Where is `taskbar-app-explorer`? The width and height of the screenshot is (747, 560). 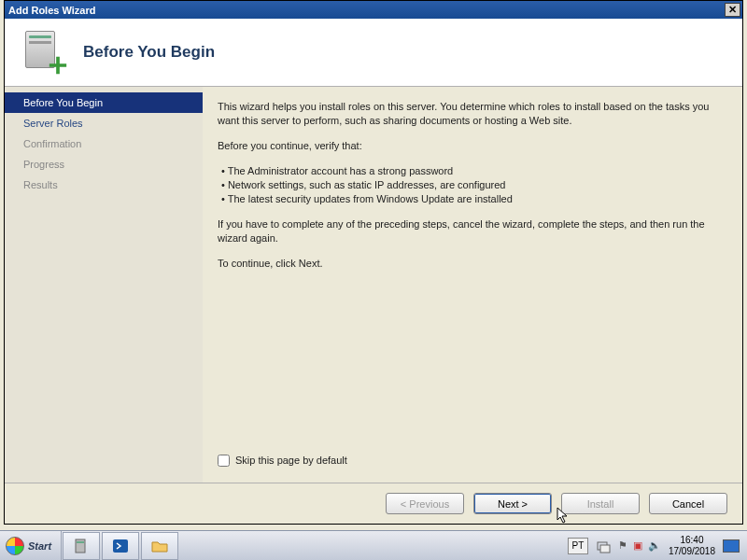 taskbar-app-explorer is located at coordinates (160, 546).